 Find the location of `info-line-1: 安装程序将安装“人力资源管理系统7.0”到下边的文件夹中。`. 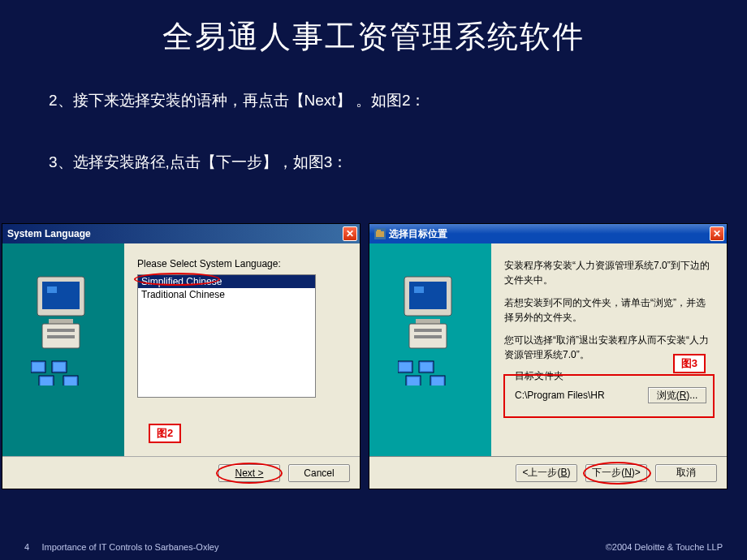

info-line-1: 安装程序将安装“人力资源管理系统7.0”到下边的文件夹中。 is located at coordinates (609, 273).